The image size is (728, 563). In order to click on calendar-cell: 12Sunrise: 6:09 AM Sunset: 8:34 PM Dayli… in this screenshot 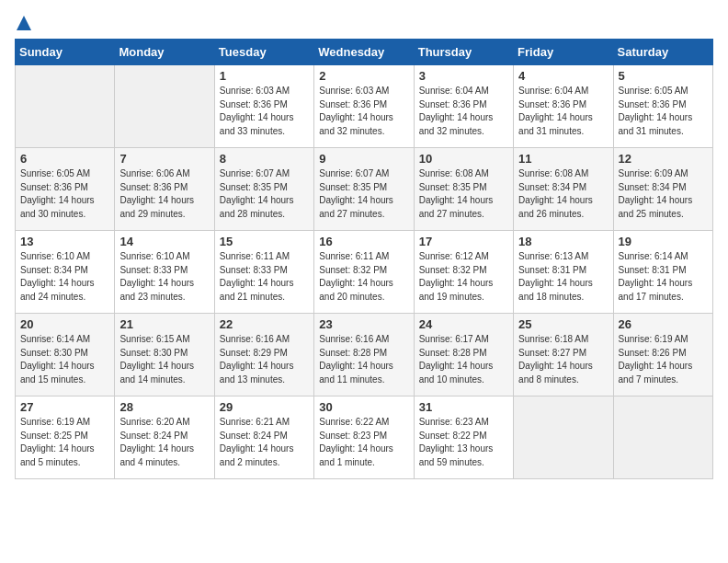, I will do `click(663, 190)`.